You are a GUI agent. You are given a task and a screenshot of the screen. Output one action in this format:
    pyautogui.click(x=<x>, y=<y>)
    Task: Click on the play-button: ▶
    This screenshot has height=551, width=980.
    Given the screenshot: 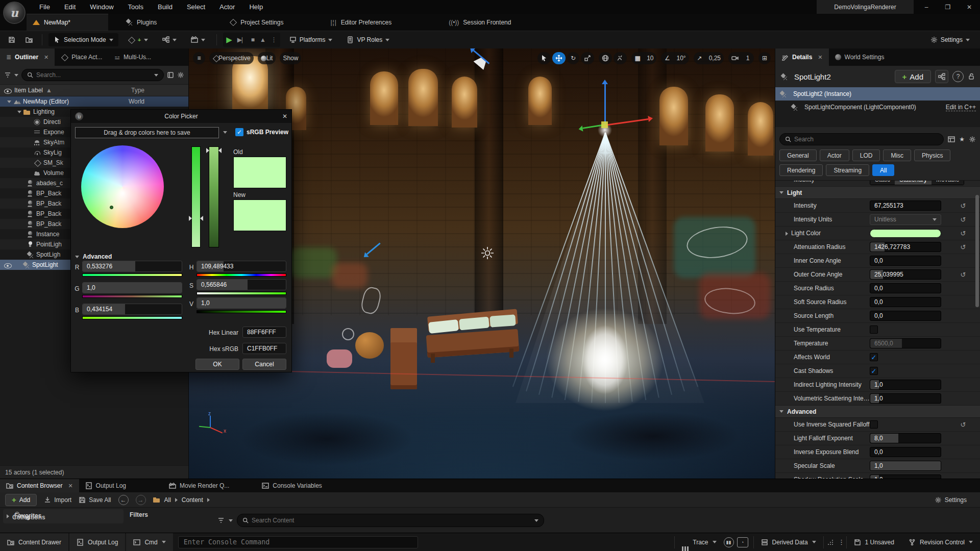 What is the action you would take?
    pyautogui.click(x=229, y=40)
    